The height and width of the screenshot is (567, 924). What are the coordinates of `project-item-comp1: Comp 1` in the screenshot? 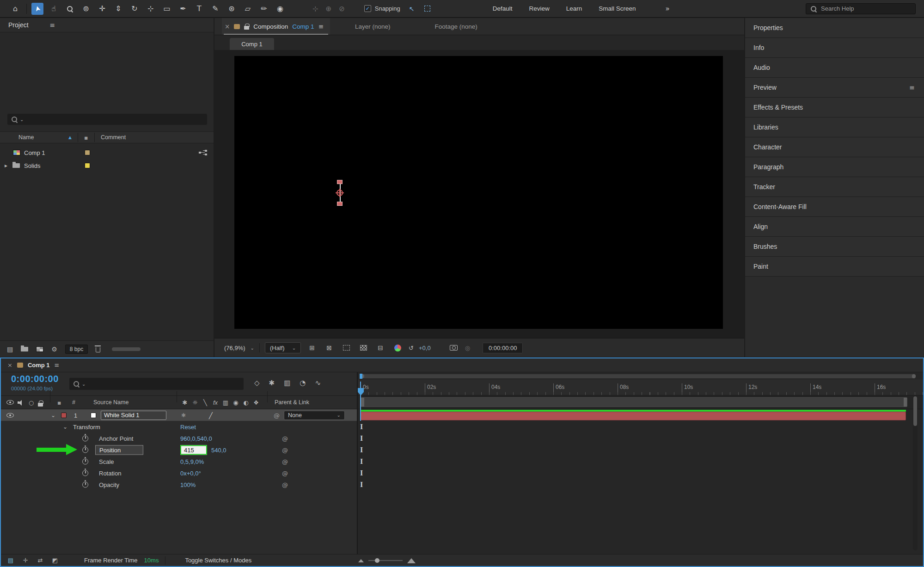 It's located at (107, 153).